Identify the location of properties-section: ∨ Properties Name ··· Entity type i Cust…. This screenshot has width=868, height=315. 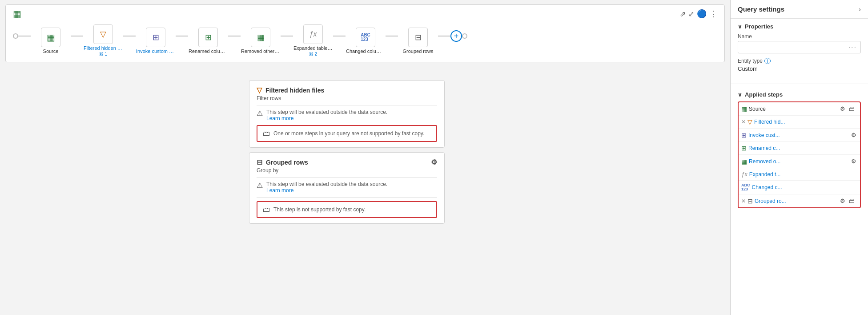
(800, 50).